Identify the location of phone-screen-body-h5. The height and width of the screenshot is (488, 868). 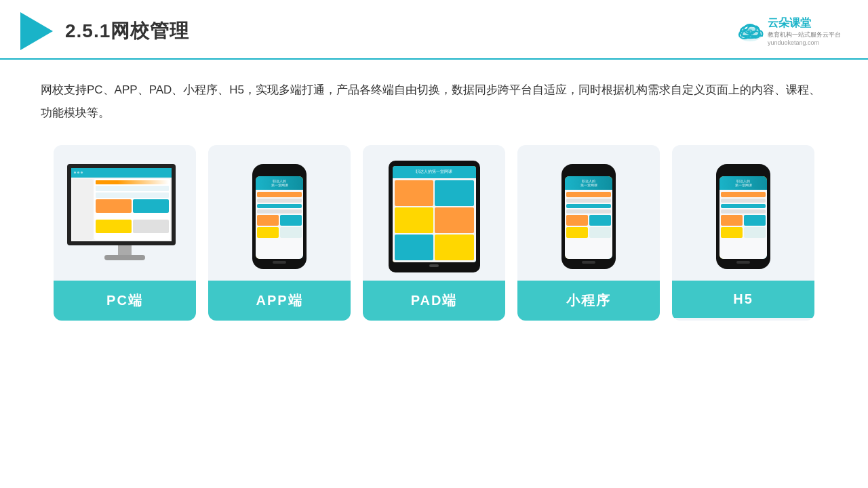
(743, 224).